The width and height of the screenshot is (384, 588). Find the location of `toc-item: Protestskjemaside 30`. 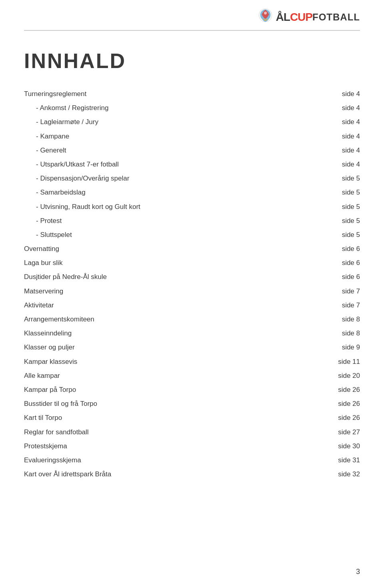

toc-item: Protestskjemaside 30 is located at coordinates (192, 446).